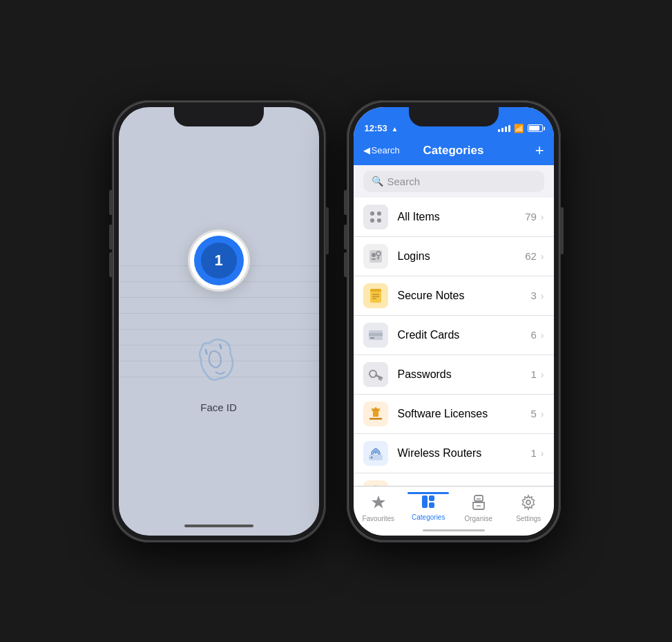 Image resolution: width=672 pixels, height=642 pixels. Describe the element at coordinates (219, 117) in the screenshot. I see `left-notch` at that location.